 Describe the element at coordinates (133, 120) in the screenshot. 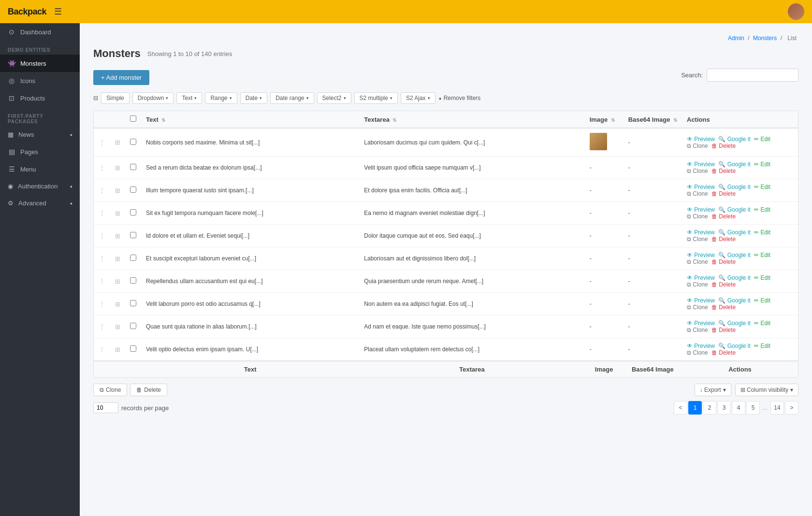

I see `col-check-all` at that location.